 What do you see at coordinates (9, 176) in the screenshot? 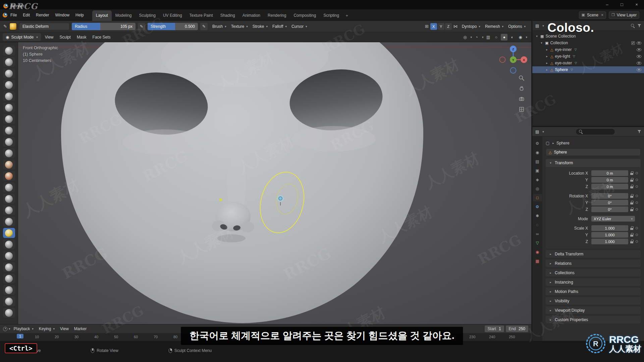
I see `brush-fill` at bounding box center [9, 176].